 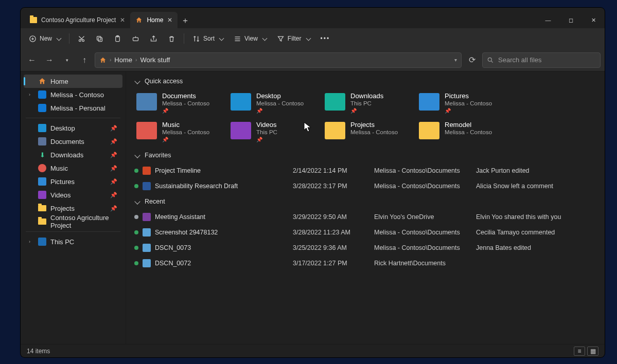 What do you see at coordinates (73, 181) in the screenshot?
I see `sidebar-item-pictures: Pictures 📌` at bounding box center [73, 181].